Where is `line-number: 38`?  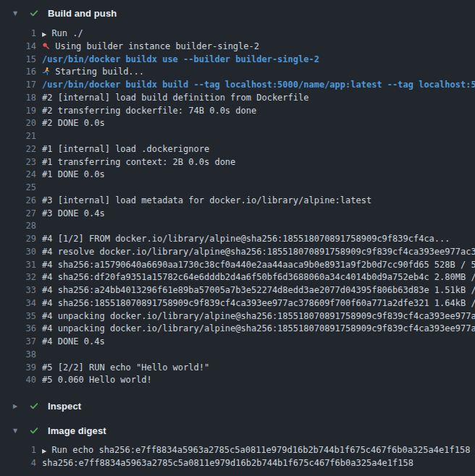
line-number: 38 is located at coordinates (18, 355).